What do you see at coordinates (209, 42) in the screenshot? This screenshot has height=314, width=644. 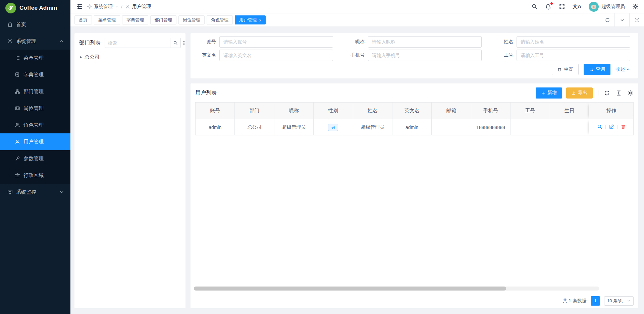 I see `field-label: 账号` at bounding box center [209, 42].